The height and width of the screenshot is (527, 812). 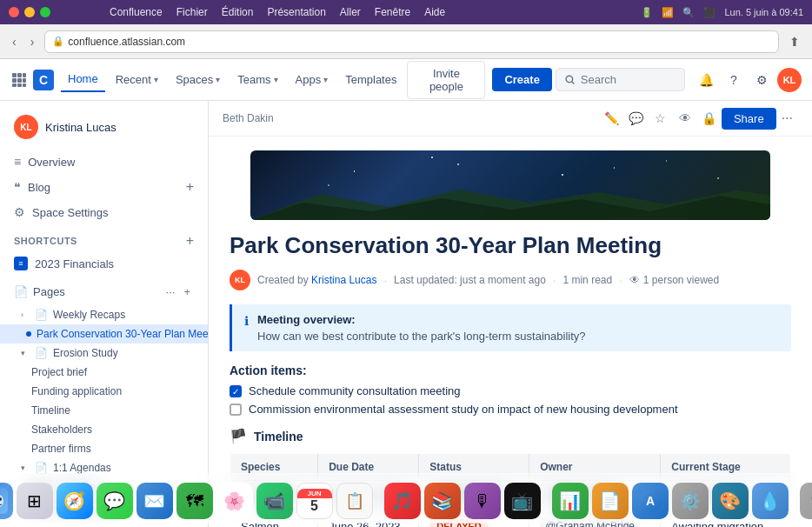 I want to click on tree-erosion-study: ▾ 📄 Erosion Study, so click(x=104, y=353).